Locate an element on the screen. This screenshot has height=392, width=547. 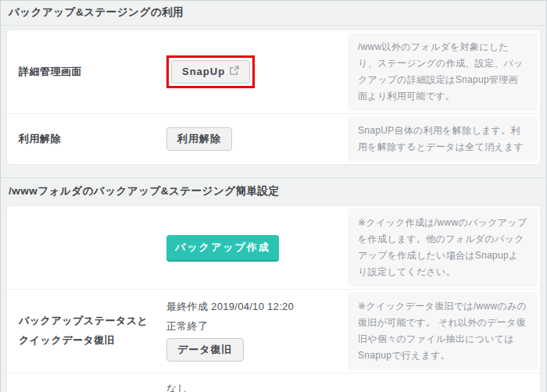
backup-status-content: 最終作成 2019/04/10 12:20 正常終了 データ復旧 is located at coordinates (255, 331).